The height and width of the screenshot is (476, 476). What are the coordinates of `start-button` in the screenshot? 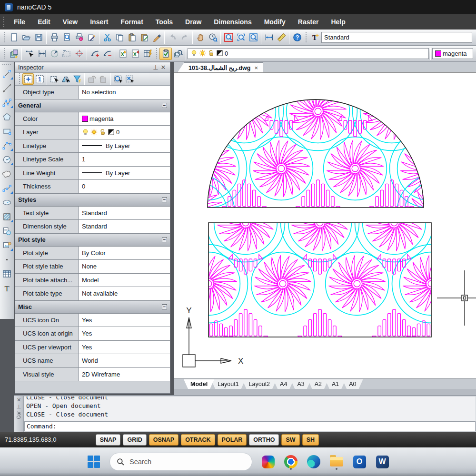 It's located at (94, 462).